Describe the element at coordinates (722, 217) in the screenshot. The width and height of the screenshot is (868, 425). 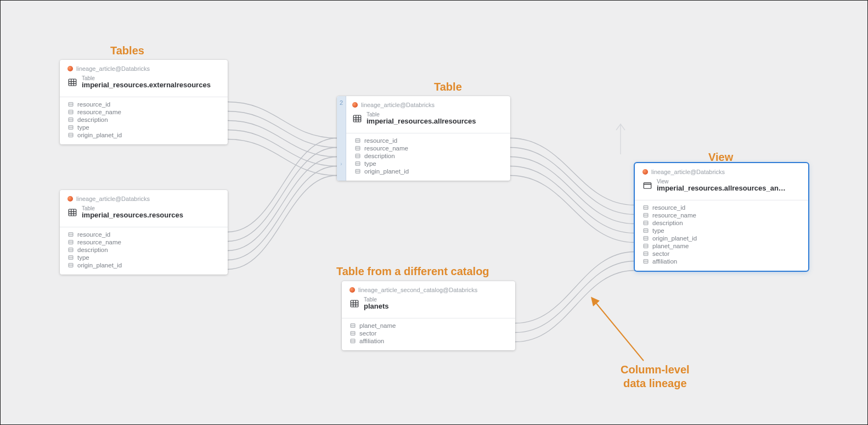
I see `lineage-node-n5: lineage_article@DatabricksViewimperial_r…` at that location.